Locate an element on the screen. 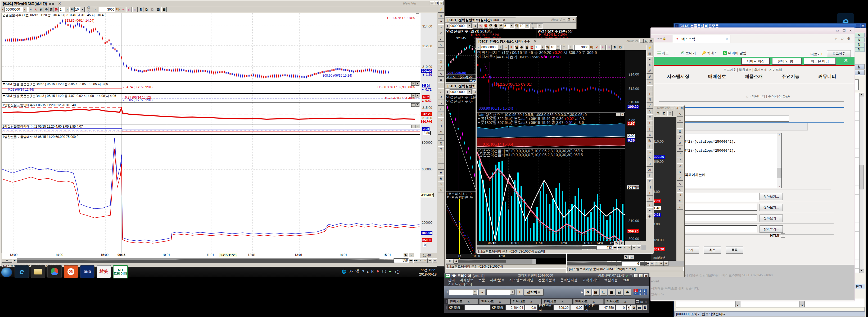 The width and height of the screenshot is (868, 317). tool-icon: T is located at coordinates (441, 155).